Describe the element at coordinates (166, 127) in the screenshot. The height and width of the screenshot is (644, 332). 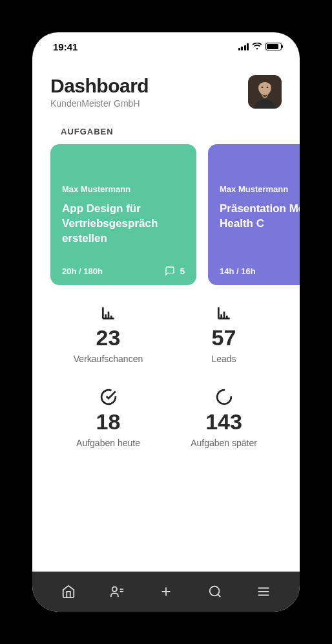
I see `tasks-section-label: AUFGABEN` at that location.